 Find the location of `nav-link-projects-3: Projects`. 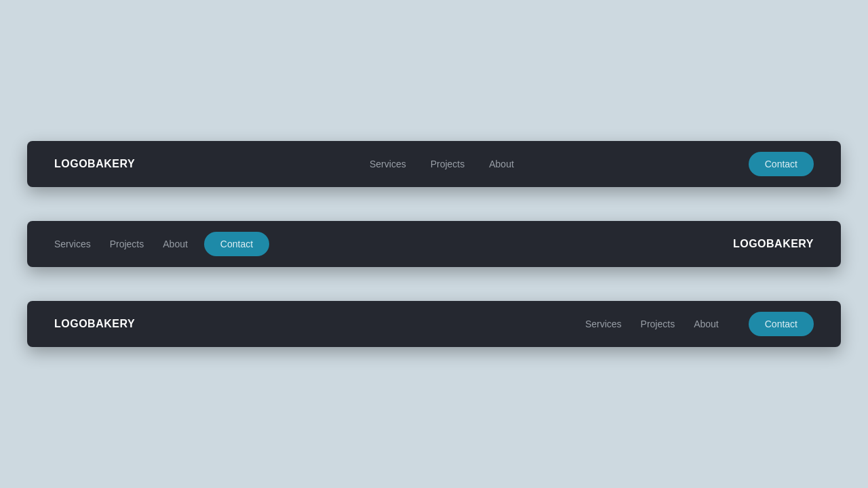

nav-link-projects-3: Projects is located at coordinates (658, 324).